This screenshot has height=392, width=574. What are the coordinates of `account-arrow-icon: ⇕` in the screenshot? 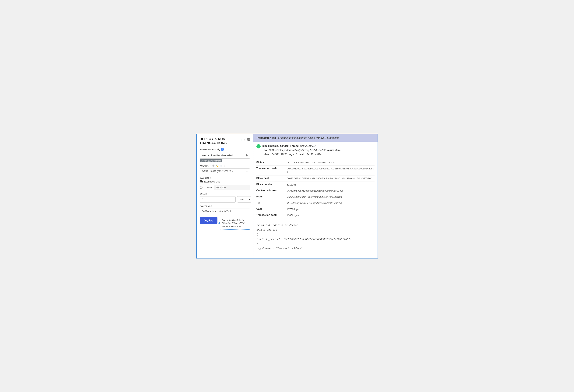 It's located at (247, 171).